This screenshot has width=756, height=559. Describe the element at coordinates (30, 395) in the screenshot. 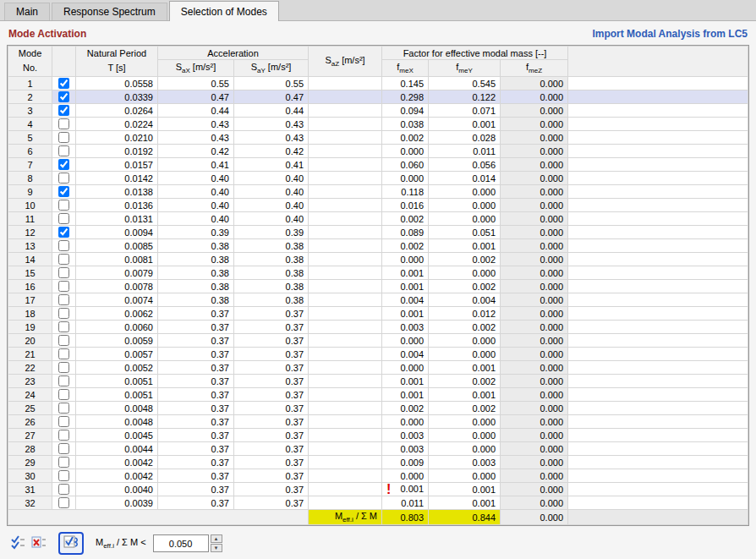

I see `mode-number-cell: 24` at that location.